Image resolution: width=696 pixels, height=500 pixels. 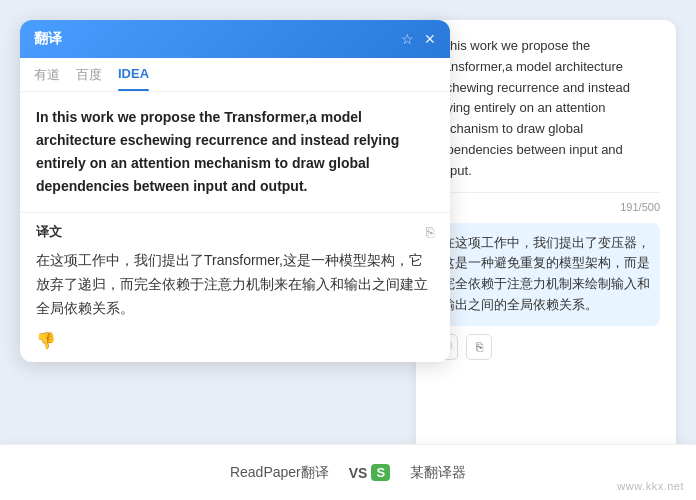 What do you see at coordinates (546, 114) in the screenshot?
I see `right-source-text: In this work we propose the Transformer,…` at bounding box center [546, 114].